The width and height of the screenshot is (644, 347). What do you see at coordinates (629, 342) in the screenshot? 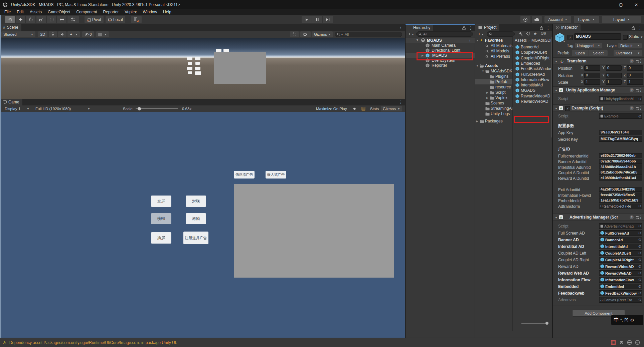
I see `cloud-status-icon` at bounding box center [629, 342].